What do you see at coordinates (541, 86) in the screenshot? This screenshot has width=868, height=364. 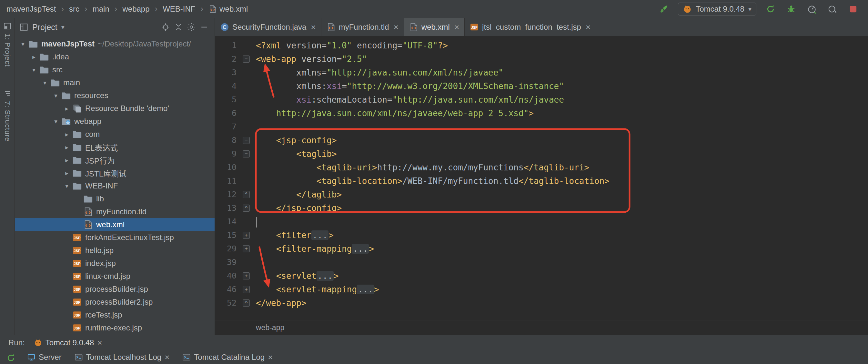 I see `code-line: 4 xmlns:xsi="http://www.w3.org/2001/XMLS…` at bounding box center [541, 86].